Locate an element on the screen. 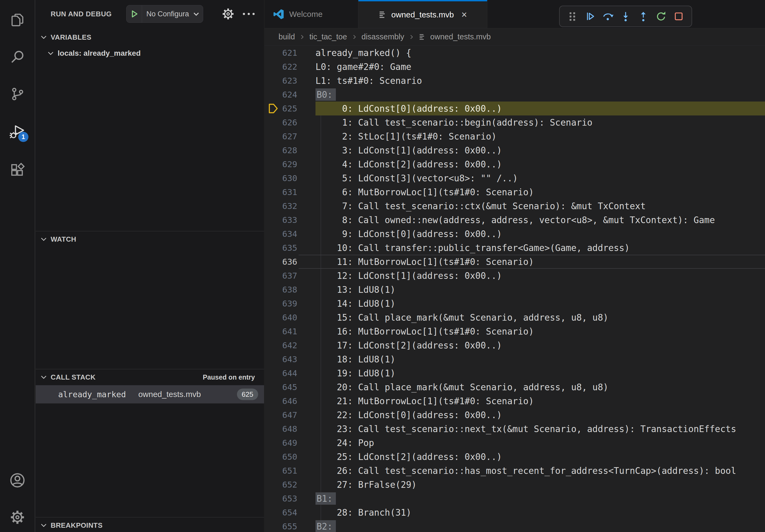 The height and width of the screenshot is (532, 765). breakpoint-gutter: 629 is located at coordinates (290, 164).